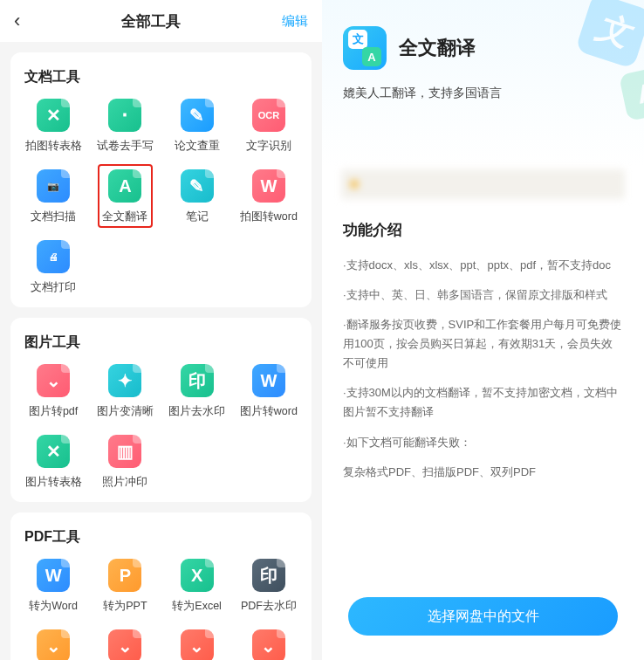 The image size is (644, 660). I want to click on tool-label: 照片冲印, so click(125, 482).